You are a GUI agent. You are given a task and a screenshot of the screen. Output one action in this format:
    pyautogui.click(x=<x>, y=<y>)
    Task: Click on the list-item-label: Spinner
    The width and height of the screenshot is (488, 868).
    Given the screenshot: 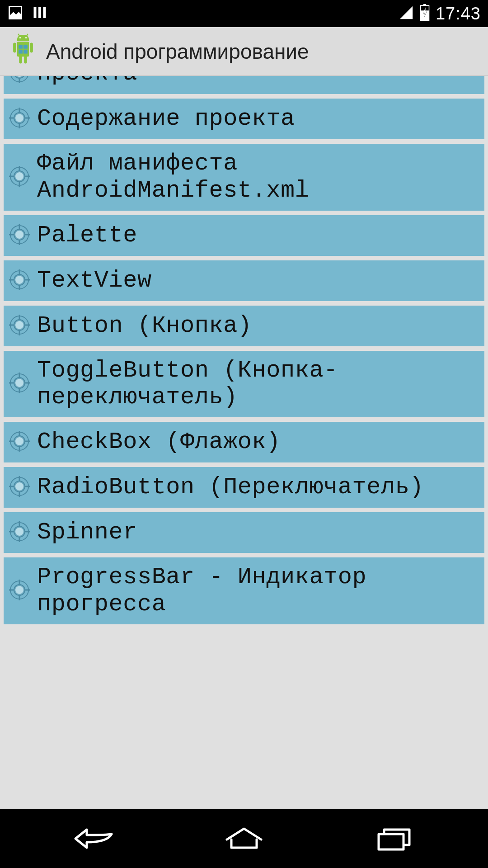 What is the action you would take?
    pyautogui.click(x=87, y=533)
    